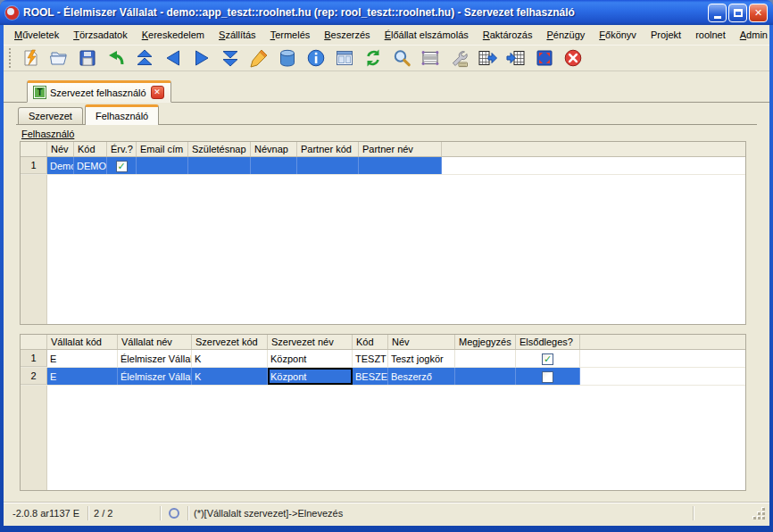 This screenshot has height=532, width=773. I want to click on column-header-szervezet-kod: Szervezet kód, so click(230, 342).